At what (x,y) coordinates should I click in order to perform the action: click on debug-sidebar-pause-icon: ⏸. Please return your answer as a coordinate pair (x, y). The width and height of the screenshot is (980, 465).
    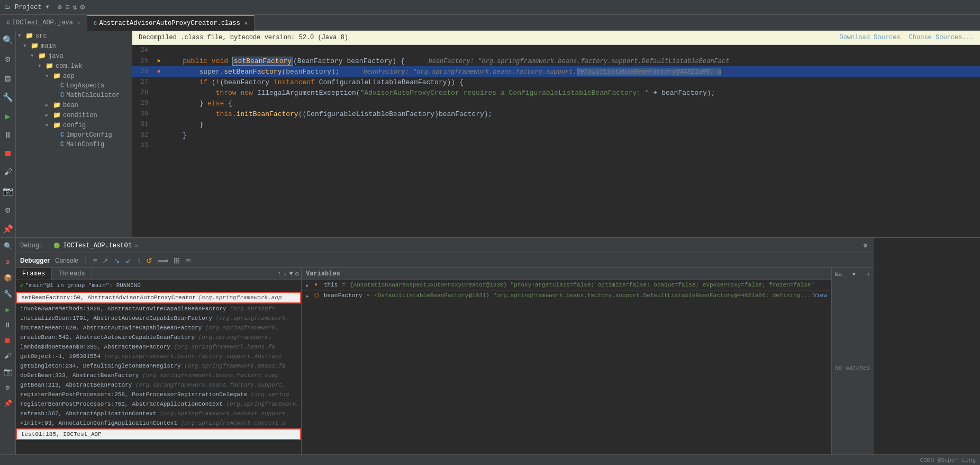
    Looking at the image, I should click on (7, 325).